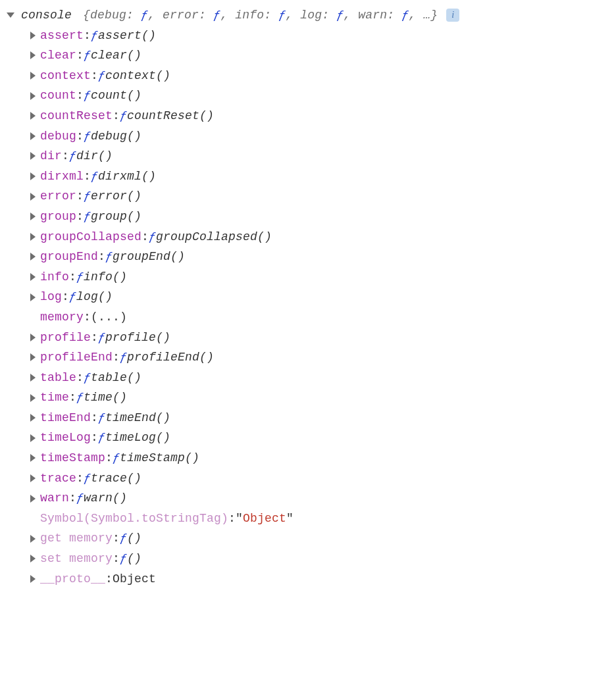 This screenshot has height=675, width=616. What do you see at coordinates (76, 538) in the screenshot?
I see `property-name: get memory` at bounding box center [76, 538].